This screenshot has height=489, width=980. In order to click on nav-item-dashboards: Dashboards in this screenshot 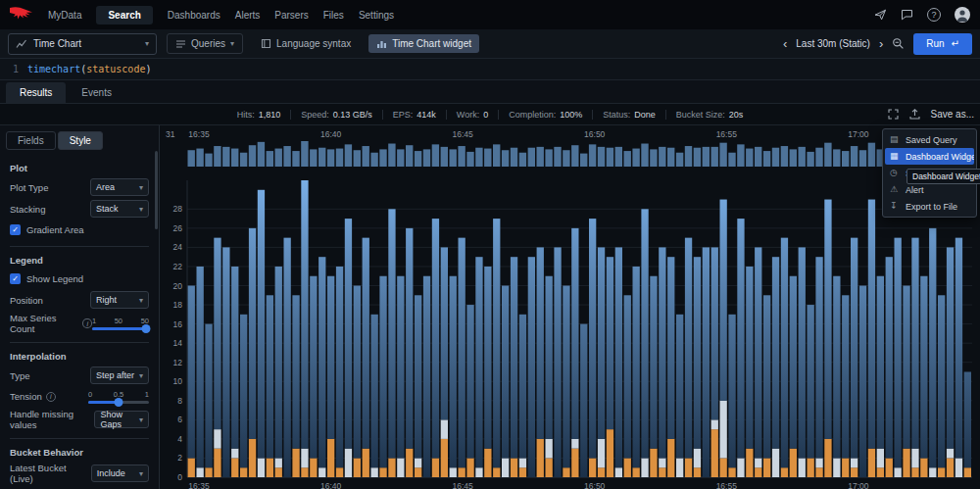, I will do `click(194, 16)`.